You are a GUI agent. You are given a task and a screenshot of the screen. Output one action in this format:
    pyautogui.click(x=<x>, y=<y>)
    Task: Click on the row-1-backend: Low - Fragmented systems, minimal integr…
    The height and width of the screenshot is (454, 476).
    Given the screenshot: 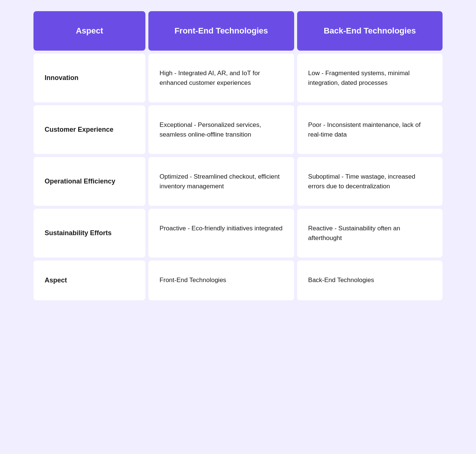 What is the action you would take?
    pyautogui.click(x=370, y=78)
    